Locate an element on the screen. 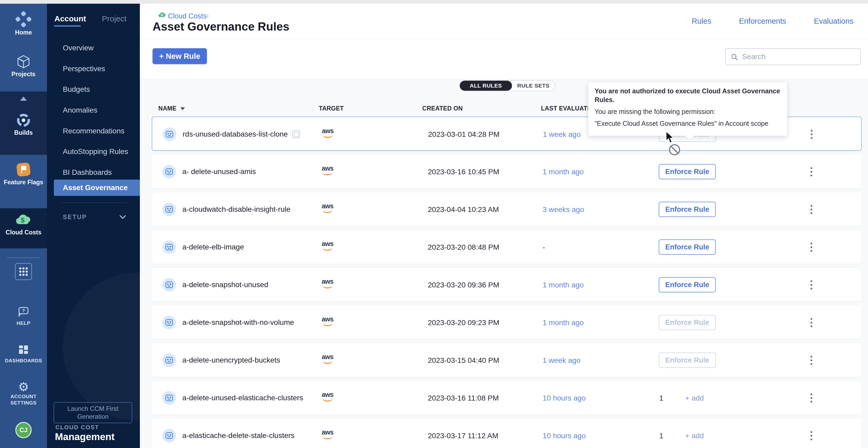 This screenshot has height=448, width=868. rule-name: a-delete-unused-elasticache-clusters is located at coordinates (243, 398).